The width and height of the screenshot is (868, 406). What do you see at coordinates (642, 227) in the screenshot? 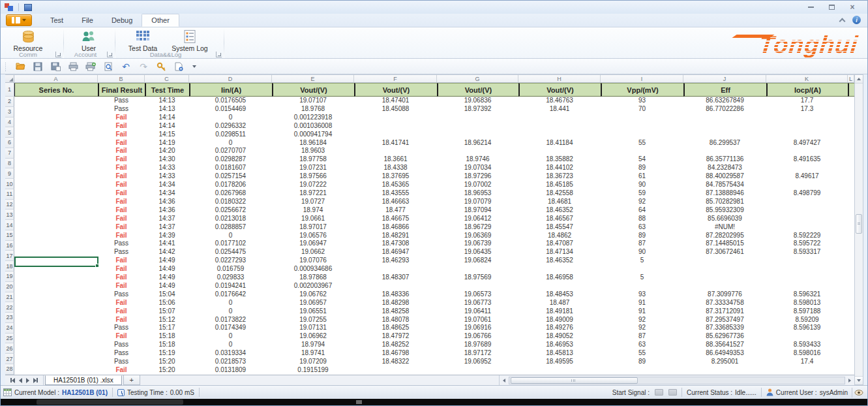
I see `cell: 63` at bounding box center [642, 227].